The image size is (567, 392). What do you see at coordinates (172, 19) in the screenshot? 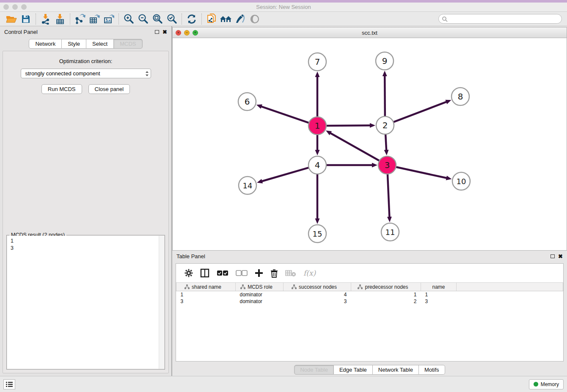
I see `zoom-selected-button` at bounding box center [172, 19].